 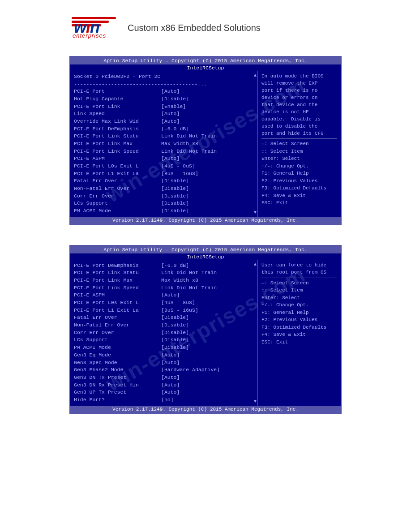 What do you see at coordinates (255, 401) in the screenshot?
I see `bios2-scroll-down: ▼` at bounding box center [255, 401].